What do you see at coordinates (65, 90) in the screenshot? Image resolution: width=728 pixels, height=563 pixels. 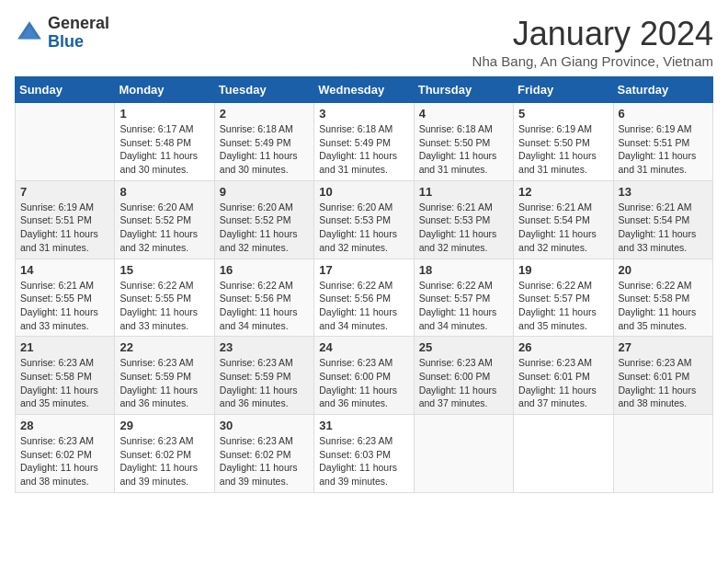 I see `weekday-header-sunday: Sunday` at bounding box center [65, 90].